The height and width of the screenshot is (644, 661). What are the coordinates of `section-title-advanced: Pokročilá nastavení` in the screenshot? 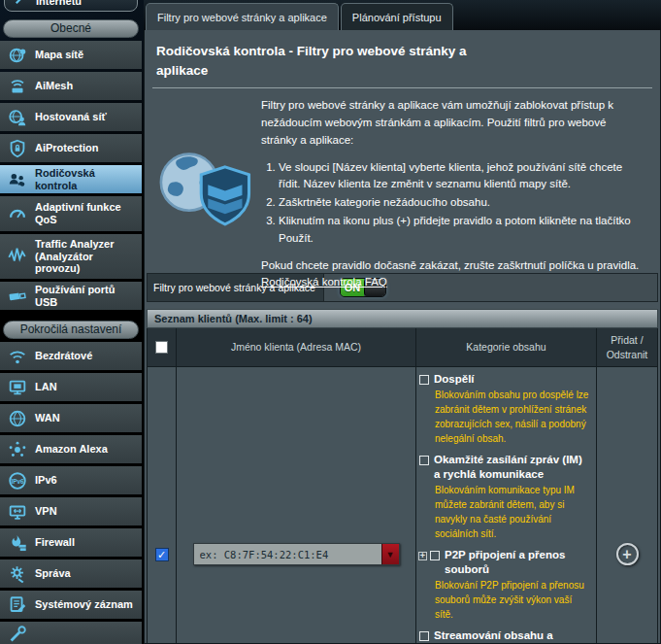 It's located at (71, 330).